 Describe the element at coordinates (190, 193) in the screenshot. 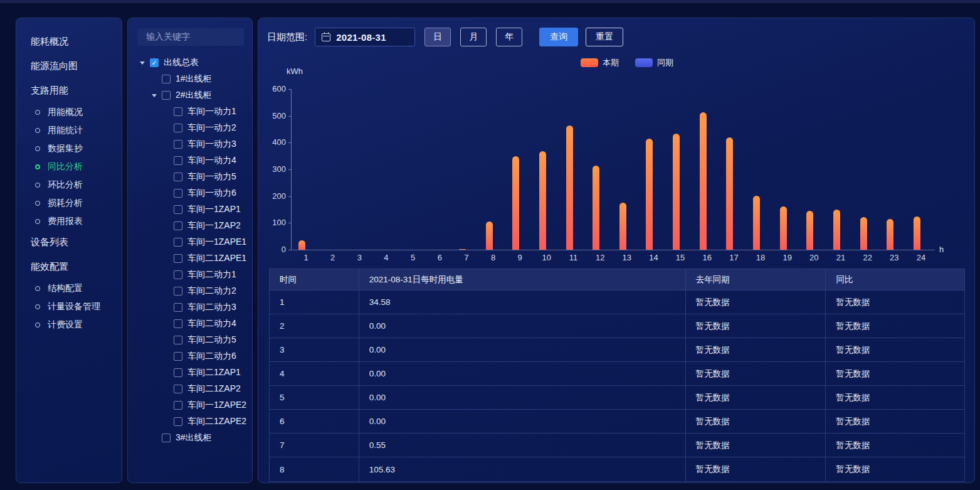

I see `tree-row: 车间一动力6` at that location.